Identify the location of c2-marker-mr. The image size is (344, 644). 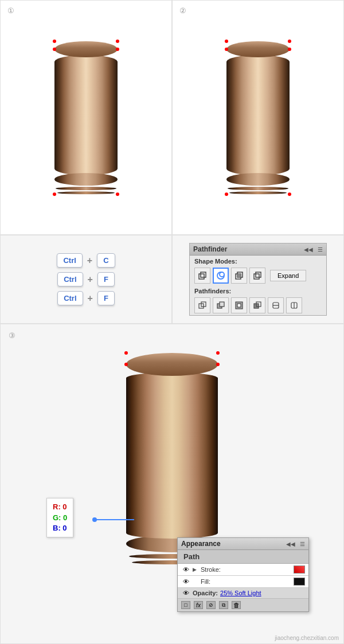
(290, 49).